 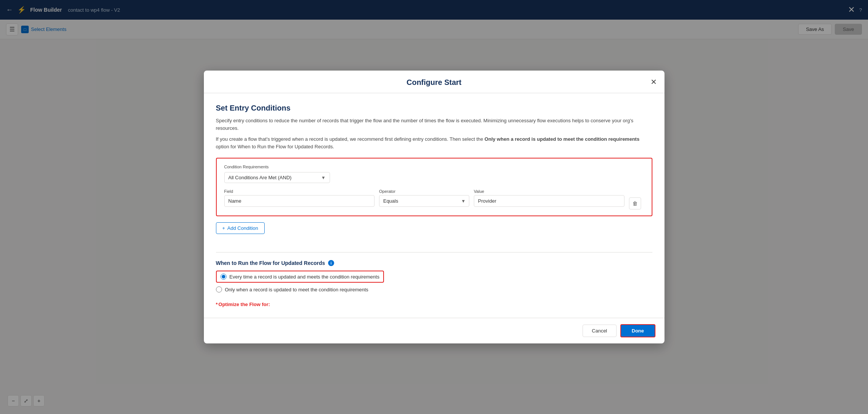 I want to click on radio-option-1-input, so click(x=224, y=277).